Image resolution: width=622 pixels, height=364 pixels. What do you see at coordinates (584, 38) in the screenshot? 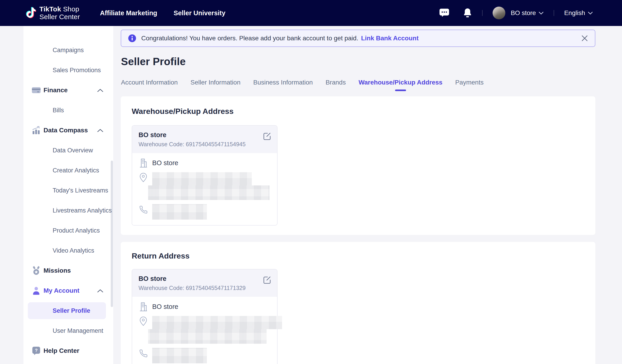
I see `close-icon` at bounding box center [584, 38].